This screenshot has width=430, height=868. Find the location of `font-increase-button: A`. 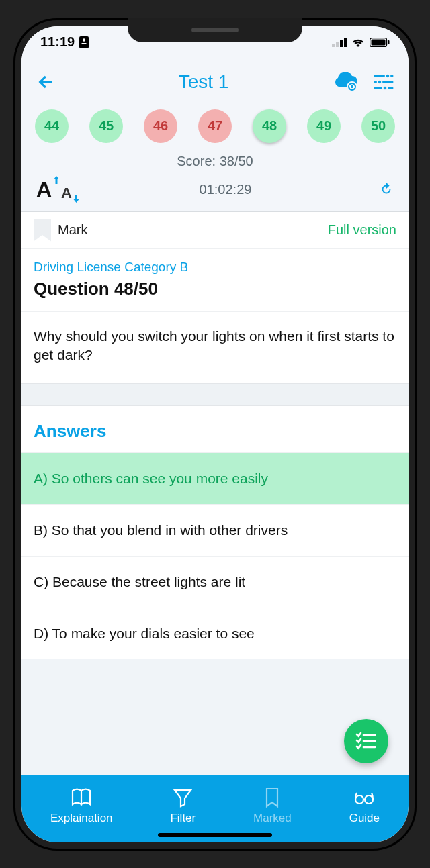

font-increase-button: A is located at coordinates (44, 189).